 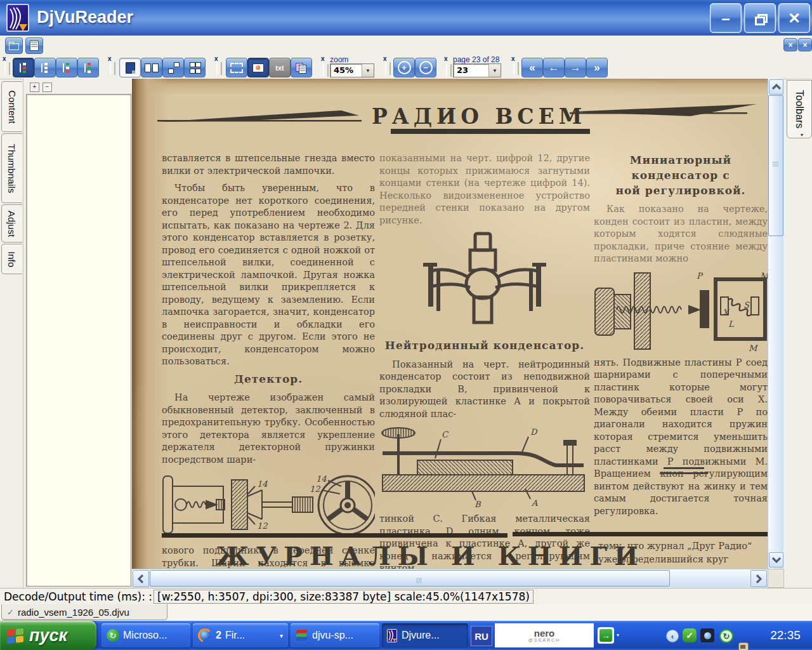 What do you see at coordinates (410, 578) in the screenshot?
I see `horizontal-scrollbar-thumb` at bounding box center [410, 578].